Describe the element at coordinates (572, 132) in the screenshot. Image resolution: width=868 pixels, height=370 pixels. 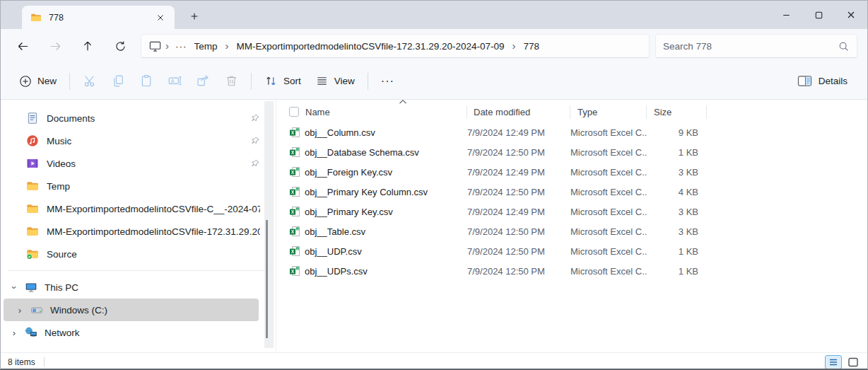
I see `table-row: obj__Column.csv 7/9/2024 12:49 PM Micros…` at that location.